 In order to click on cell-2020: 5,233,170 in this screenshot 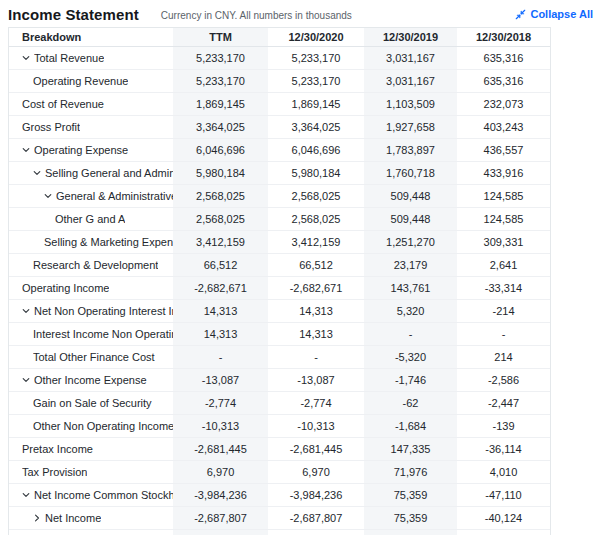, I will do `click(316, 58)`.